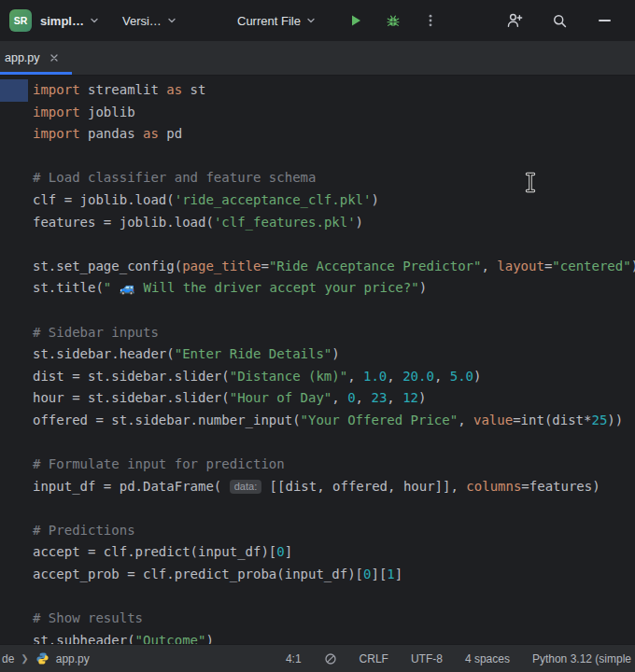 The height and width of the screenshot is (672, 635). What do you see at coordinates (123, 90) in the screenshot?
I see `code-token: streamlit` at bounding box center [123, 90].